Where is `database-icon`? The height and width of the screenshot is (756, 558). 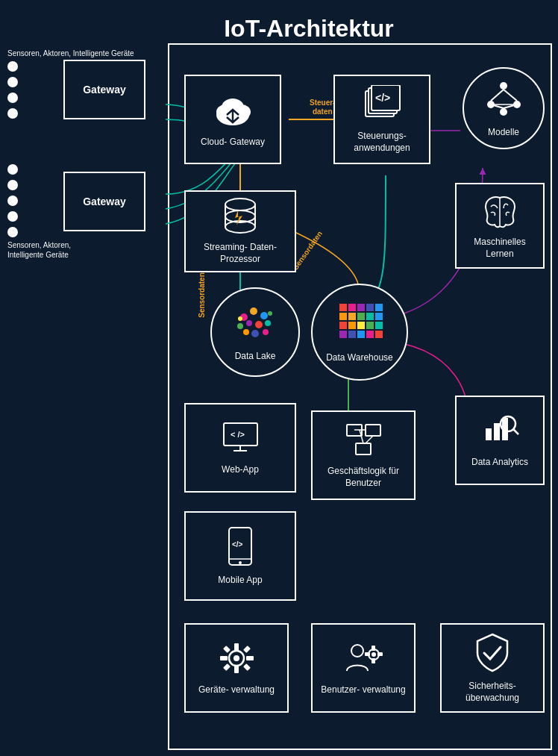 database-icon is located at coordinates (240, 217).